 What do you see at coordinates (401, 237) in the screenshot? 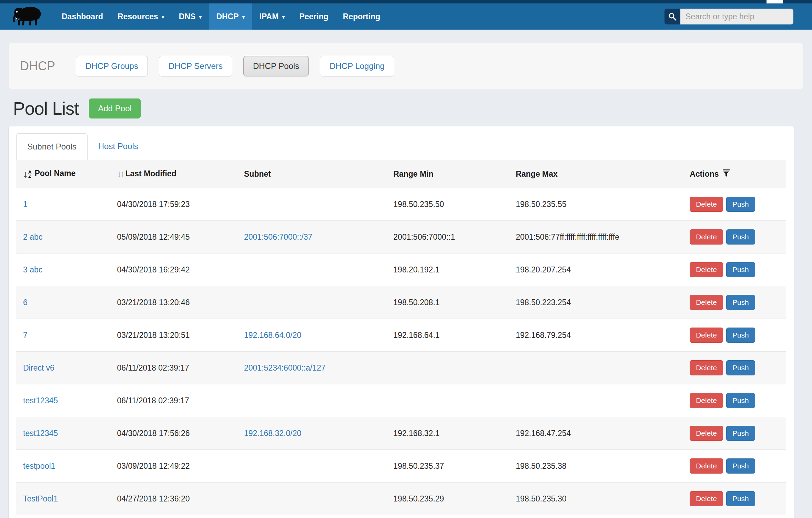
I see `table-row: 2 abc05/09/2018 12:49:452001:506:7000::/…` at bounding box center [401, 237].